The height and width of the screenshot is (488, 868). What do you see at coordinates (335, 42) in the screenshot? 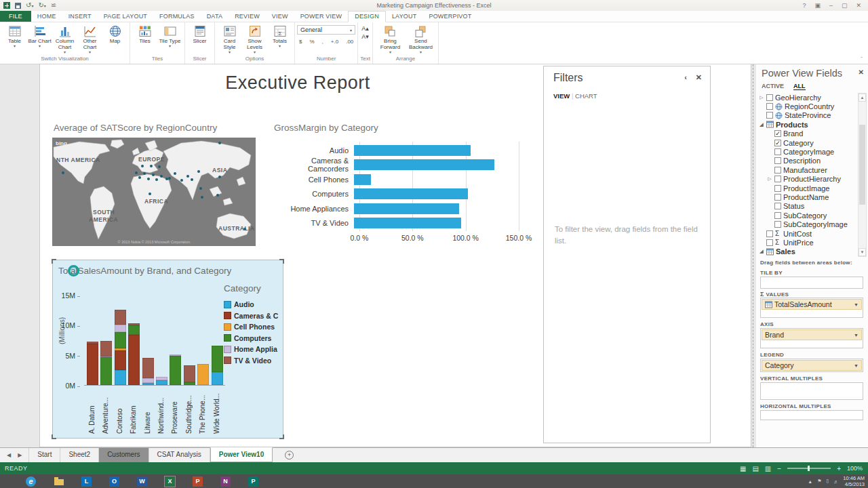
I see `increase-decimal-icon: +.0` at bounding box center [335, 42].